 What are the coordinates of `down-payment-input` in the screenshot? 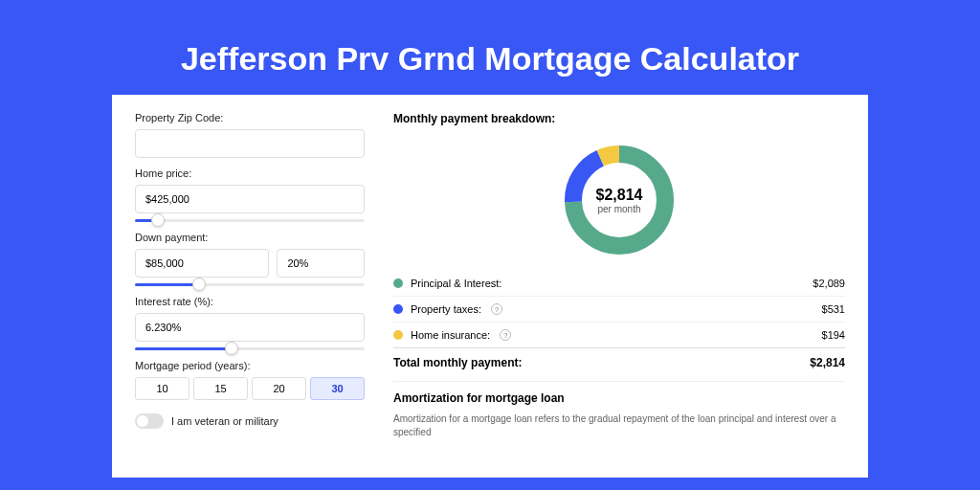 It's located at (202, 263).